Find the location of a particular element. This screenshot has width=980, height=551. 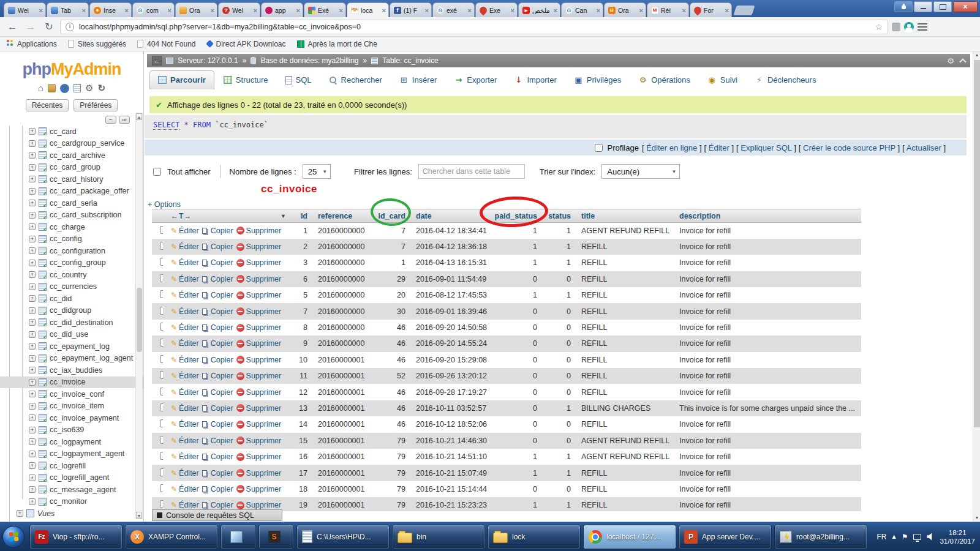

pma-tab: Rechercher is located at coordinates (355, 80).